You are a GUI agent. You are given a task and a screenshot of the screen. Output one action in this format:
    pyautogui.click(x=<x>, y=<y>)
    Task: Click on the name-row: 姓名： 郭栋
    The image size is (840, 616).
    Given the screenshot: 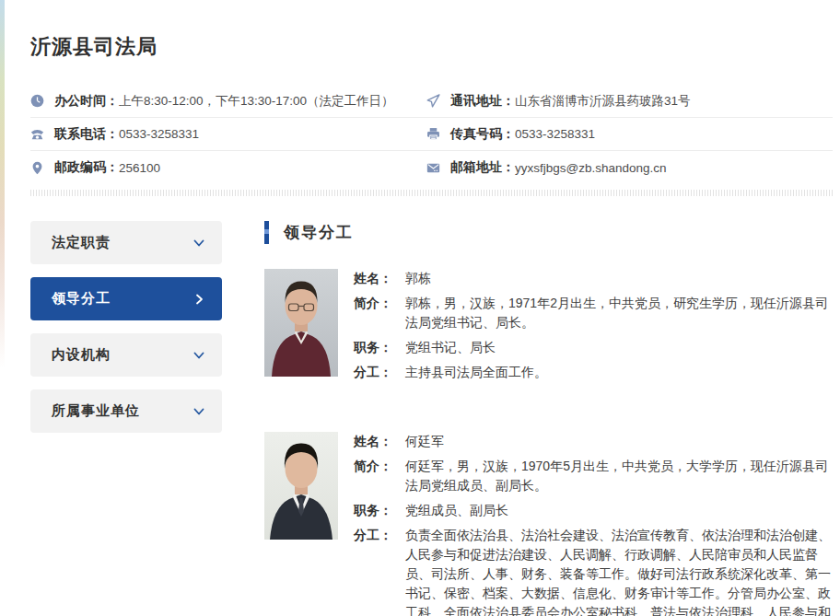 What is the action you would take?
    pyautogui.click(x=593, y=278)
    